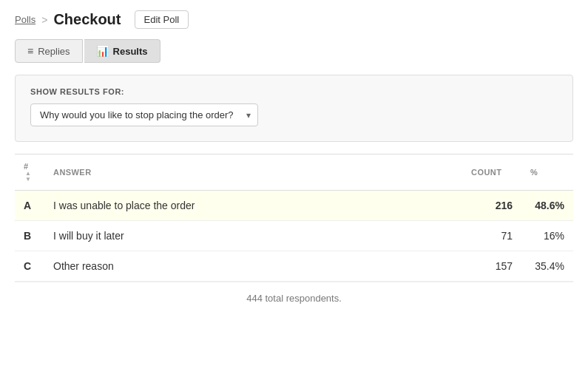 The height and width of the screenshot is (391, 588). What do you see at coordinates (53, 52) in the screenshot?
I see `tab-replies-label: Replies` at bounding box center [53, 52].